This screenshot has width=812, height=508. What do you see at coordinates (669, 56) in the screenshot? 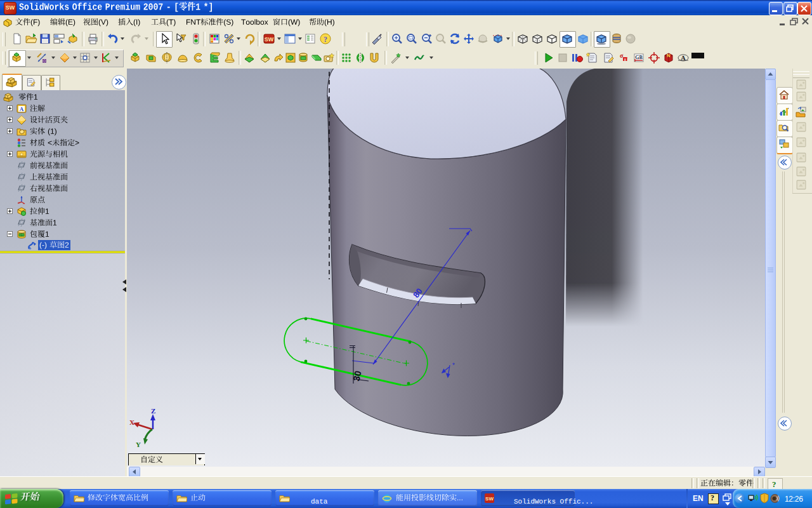
I see `svg-text: N` at bounding box center [669, 56].